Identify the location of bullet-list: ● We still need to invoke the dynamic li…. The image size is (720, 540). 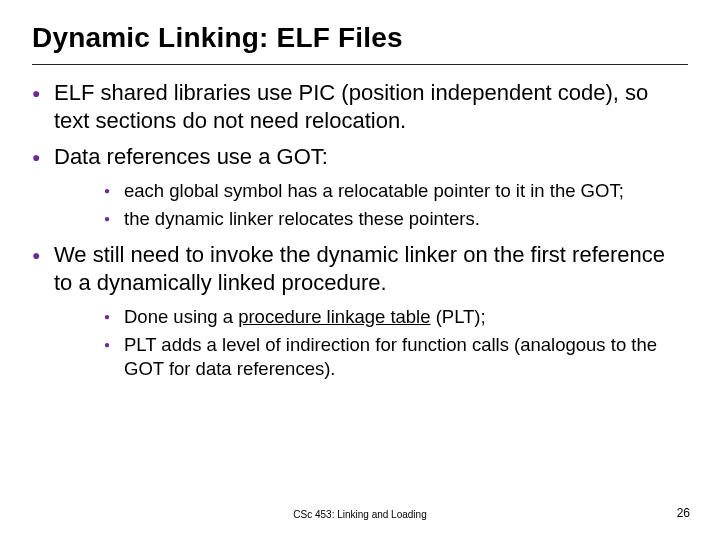
(360, 269).